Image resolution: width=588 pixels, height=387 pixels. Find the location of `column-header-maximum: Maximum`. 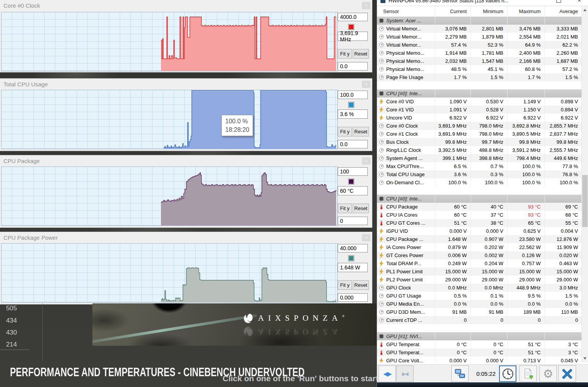

column-header-maximum: Maximum is located at coordinates (526, 12).